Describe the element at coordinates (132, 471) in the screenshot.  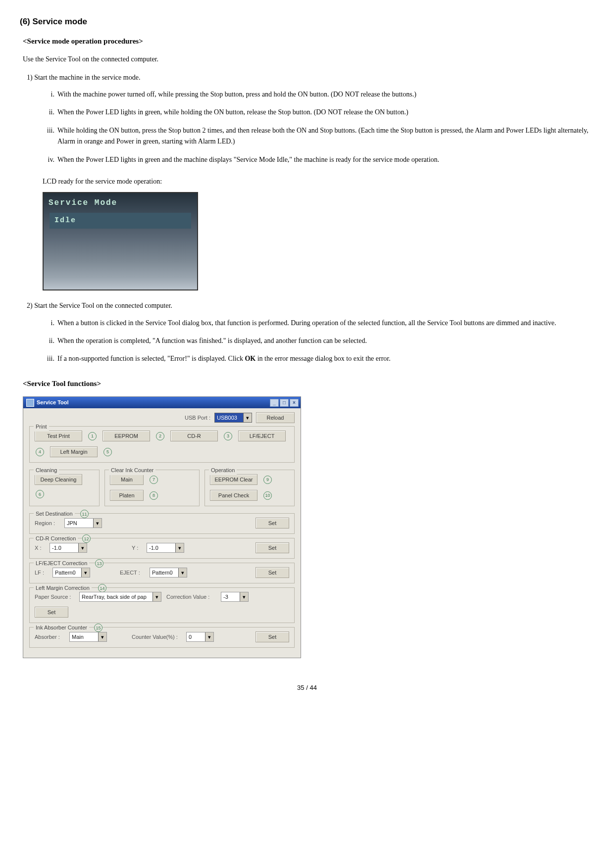
I see `clear-ink-legend: Clear Ink Counter` at that location.